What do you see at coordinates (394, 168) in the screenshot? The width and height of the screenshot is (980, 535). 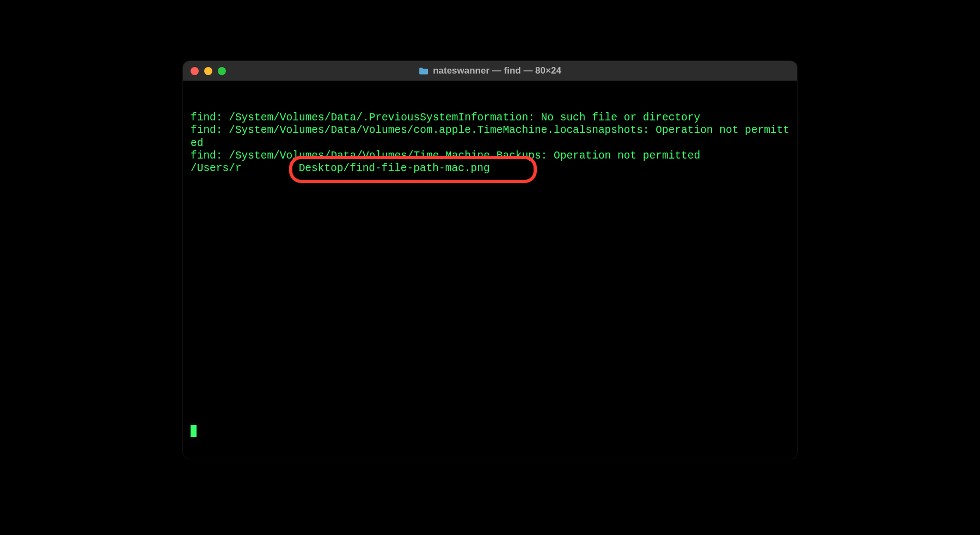 I see `highlighted-result: Desktop/find-file-path-mac.png` at bounding box center [394, 168].